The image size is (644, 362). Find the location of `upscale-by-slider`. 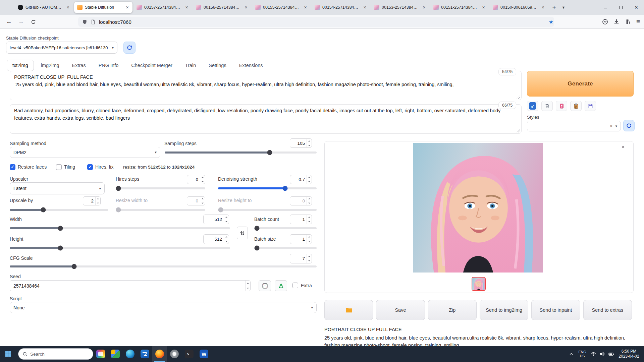

upscale-by-slider is located at coordinates (59, 210).